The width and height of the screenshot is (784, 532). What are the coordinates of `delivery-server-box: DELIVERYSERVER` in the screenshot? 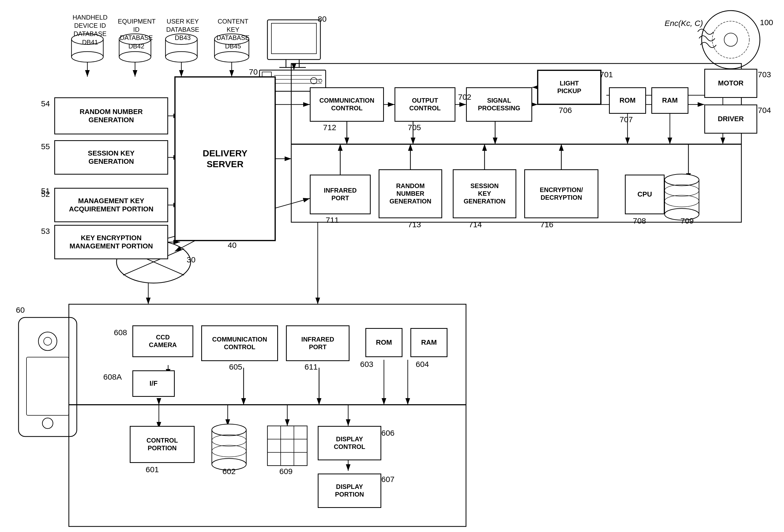 It's located at (225, 159).